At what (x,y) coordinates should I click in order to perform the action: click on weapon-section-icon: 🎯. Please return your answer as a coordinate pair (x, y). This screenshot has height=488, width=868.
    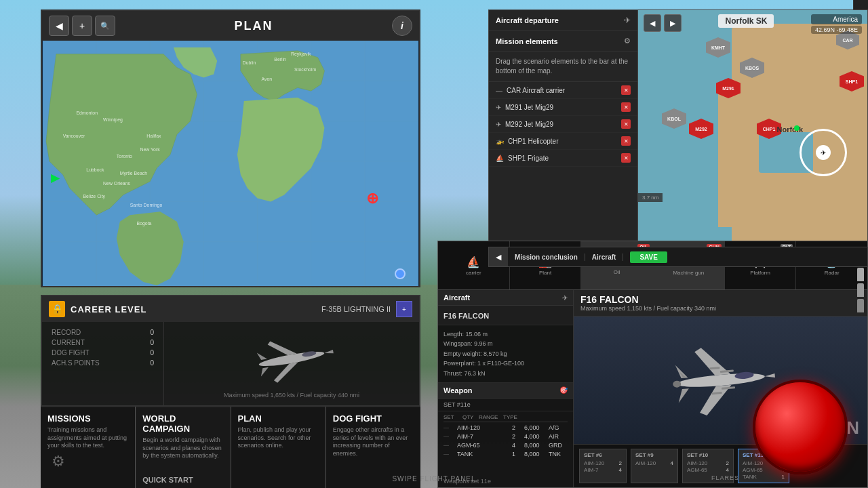
    Looking at the image, I should click on (564, 390).